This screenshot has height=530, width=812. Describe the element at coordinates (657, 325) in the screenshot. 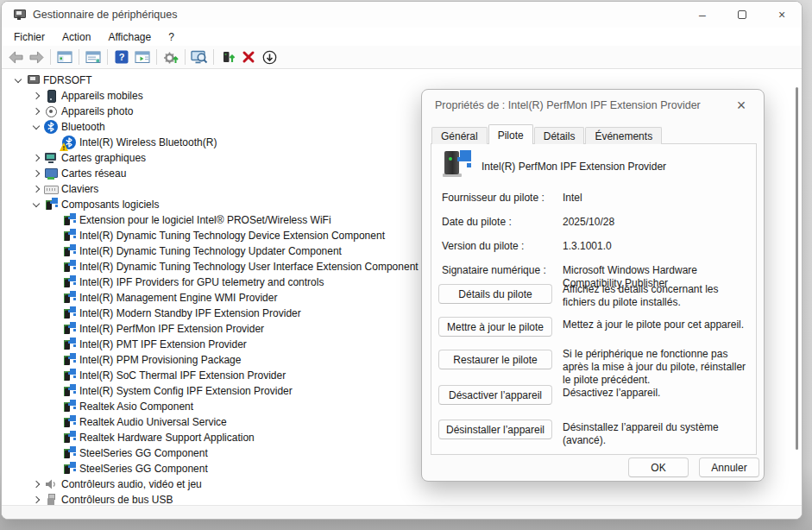

I see `update-driver-description: Mettez à jour le pilote pour cet apparei…` at that location.